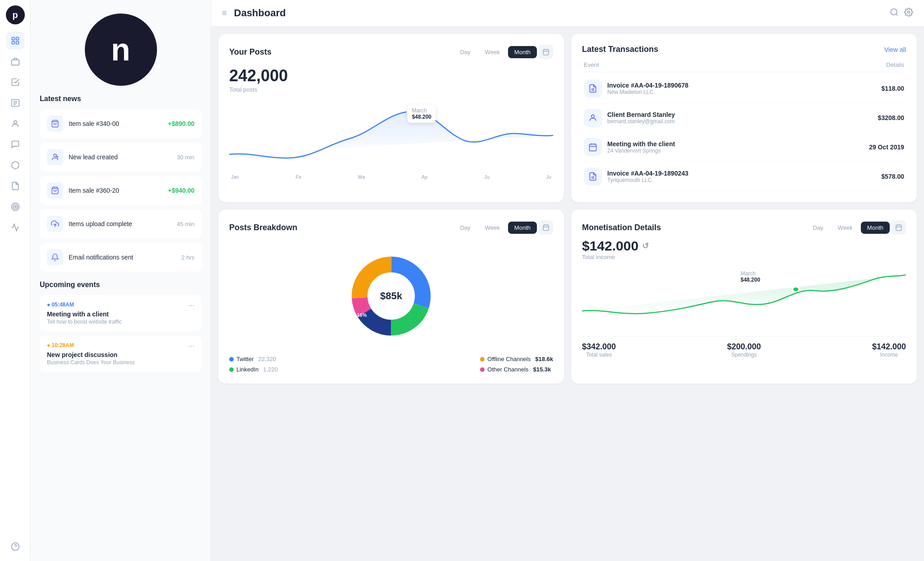 Image resolution: width=924 pixels, height=561 pixels. What do you see at coordinates (622, 227) in the screenshot?
I see `monetisation-title: Monetisation Details` at bounding box center [622, 227].